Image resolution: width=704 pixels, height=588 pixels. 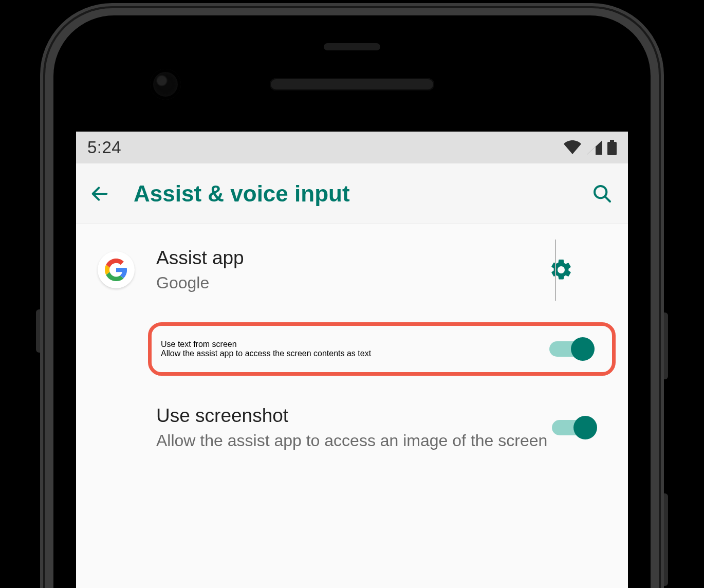 What do you see at coordinates (352, 84) in the screenshot?
I see `phone-speaker` at bounding box center [352, 84].